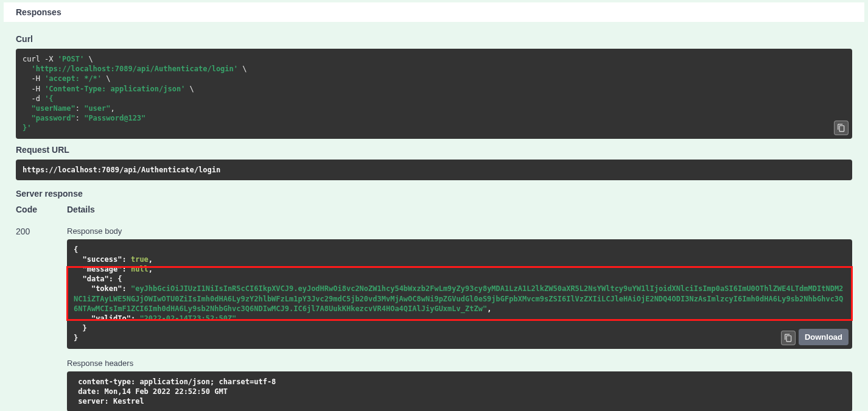 This screenshot has width=868, height=411. What do you see at coordinates (788, 338) in the screenshot?
I see `copy-response-body-button` at bounding box center [788, 338].